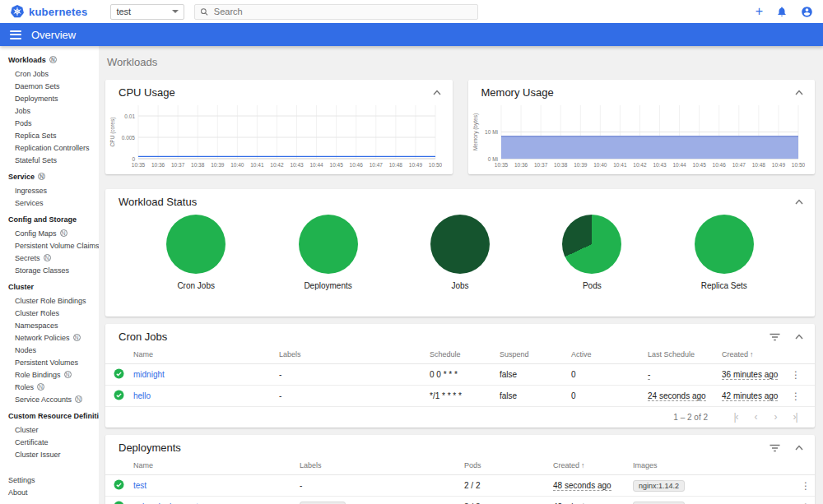  What do you see at coordinates (459, 286) in the screenshot?
I see `pie-label: Jobs` at bounding box center [459, 286].